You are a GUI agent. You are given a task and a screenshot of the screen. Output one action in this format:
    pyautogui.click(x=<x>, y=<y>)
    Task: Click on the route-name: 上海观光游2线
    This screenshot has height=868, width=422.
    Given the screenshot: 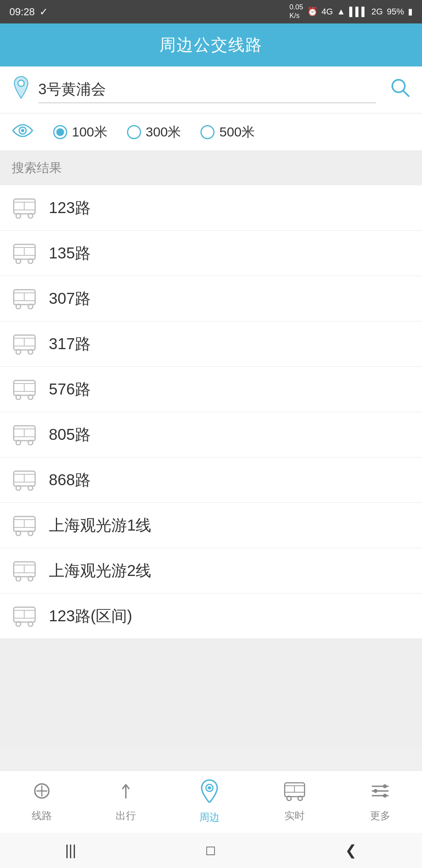 What is the action you would take?
    pyautogui.click(x=100, y=571)
    